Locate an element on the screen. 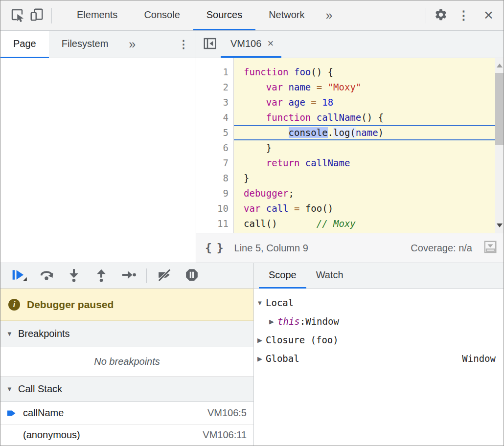 Image resolution: width=504 pixels, height=446 pixels. sidebar-tab-page: Page is located at coordinates (24, 45).